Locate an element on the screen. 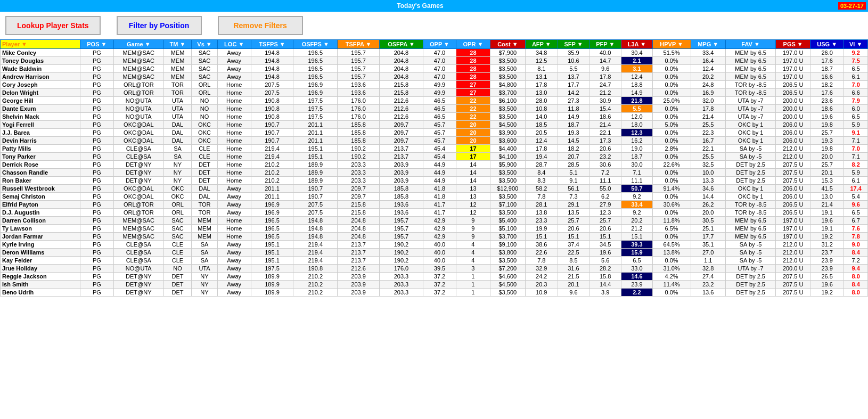  player-name: Yogi Ferrell is located at coordinates (40, 125).